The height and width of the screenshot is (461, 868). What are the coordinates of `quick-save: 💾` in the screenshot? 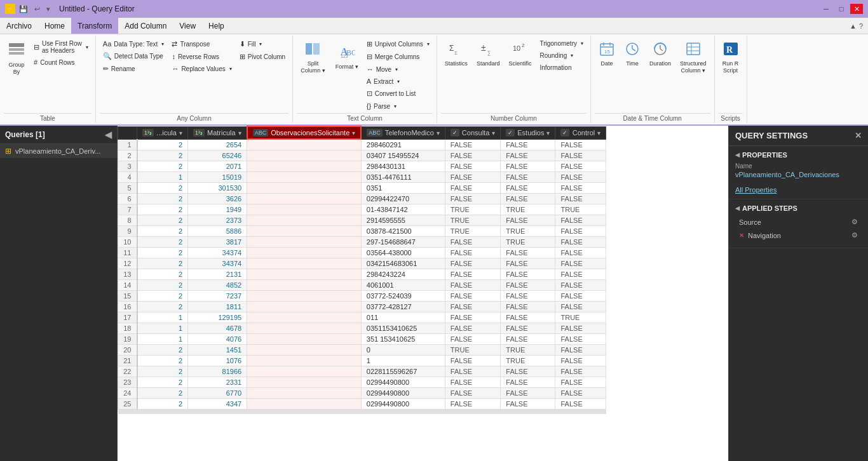 It's located at (24, 9).